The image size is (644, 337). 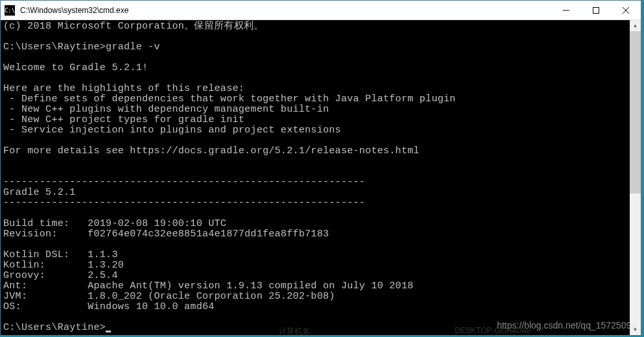 What do you see at coordinates (320, 10) in the screenshot?
I see `titlebar: C:\ C:\Windows\system32\cmd.exe` at bounding box center [320, 10].